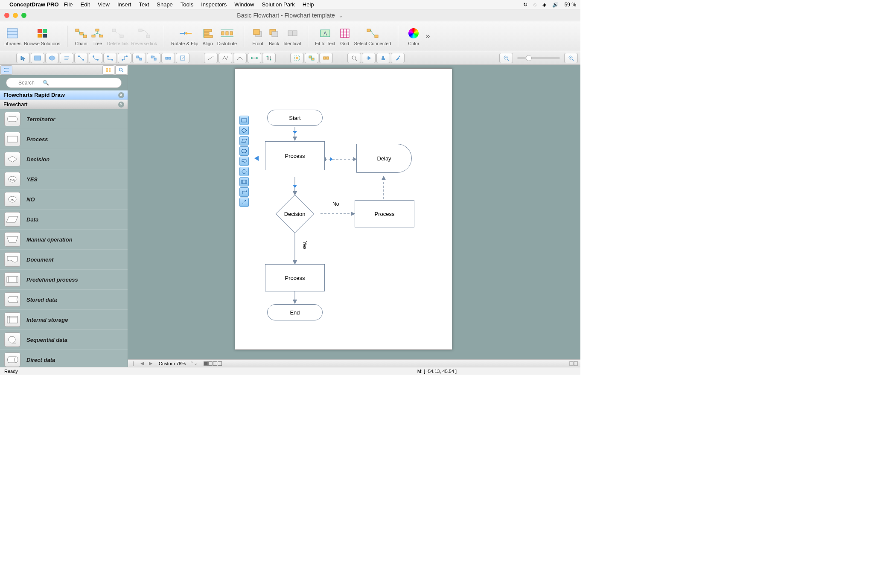 The width and height of the screenshot is (874, 588). I want to click on shape-manual-operation: Manual operation, so click(64, 240).